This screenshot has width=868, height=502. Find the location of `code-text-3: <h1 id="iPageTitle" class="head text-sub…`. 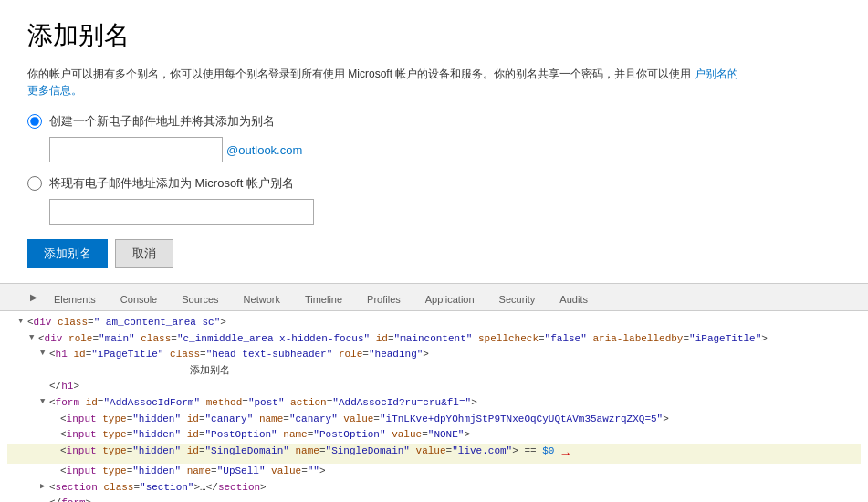

code-text-3: <h1 id="iPageTitle" class="head text-sub… is located at coordinates (239, 355).